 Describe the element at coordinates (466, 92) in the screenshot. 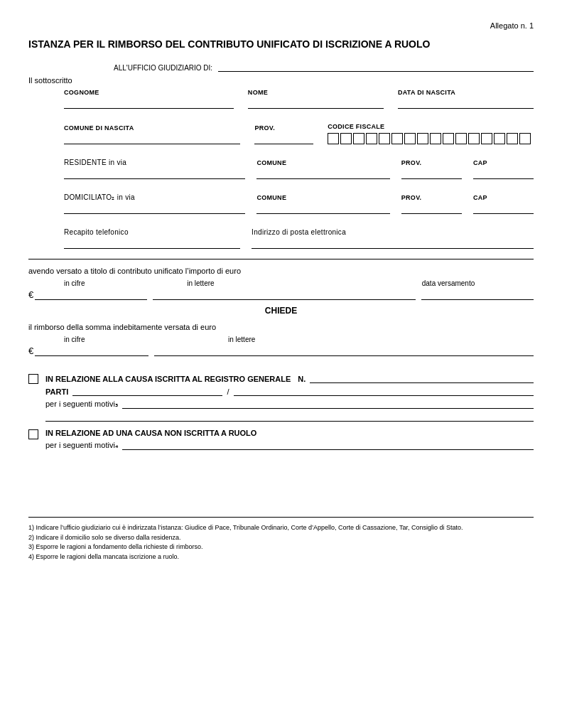

I see `data-nascita-label: DATA DI NASCITA` at that location.